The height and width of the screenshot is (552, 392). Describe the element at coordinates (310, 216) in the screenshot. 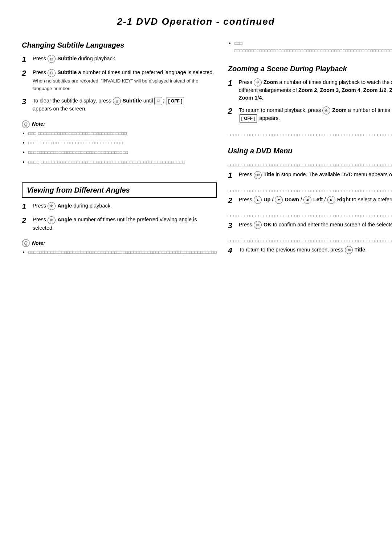

I see `jp-block-right-4: □□□□□□□□□□□□□□□□□□□□□□□□□□□□□□□□□□□□□□□□…` at that location.